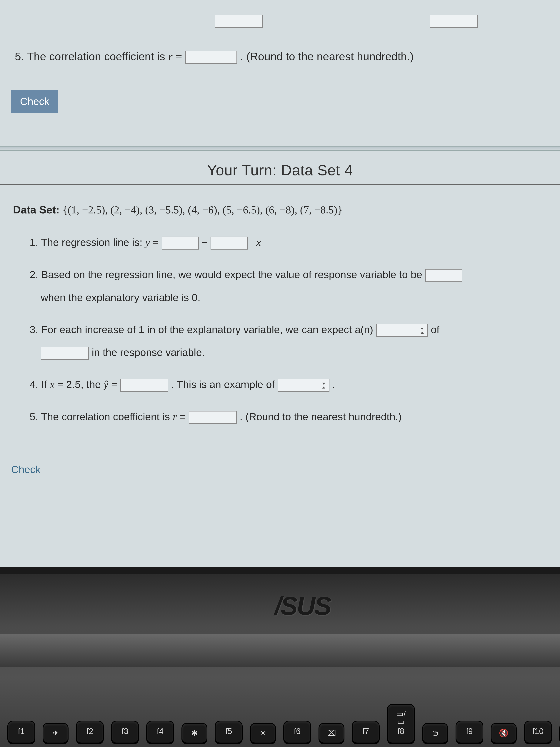 The width and height of the screenshot is (560, 747). I want to click on q5b-input, so click(213, 417).